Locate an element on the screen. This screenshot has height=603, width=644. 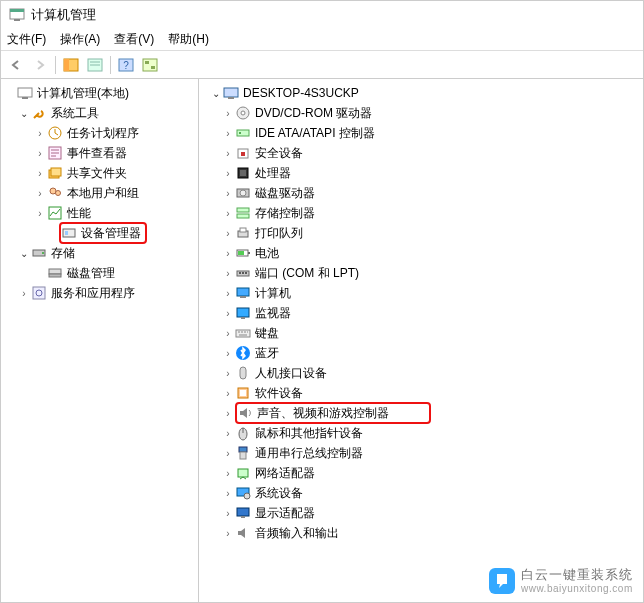
system-icon is located at coordinates (243, 493).